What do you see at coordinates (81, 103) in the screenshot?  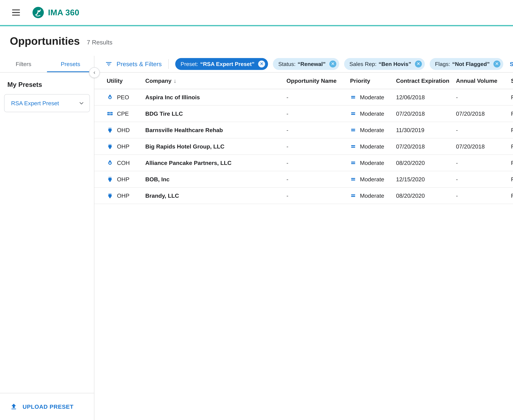 I see `chevron-down-icon` at bounding box center [81, 103].